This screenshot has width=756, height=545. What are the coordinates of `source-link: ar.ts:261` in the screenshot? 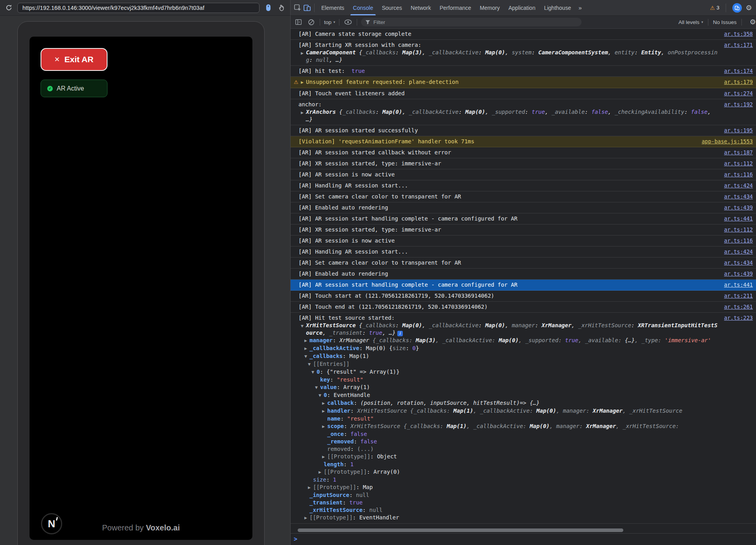 It's located at (739, 307).